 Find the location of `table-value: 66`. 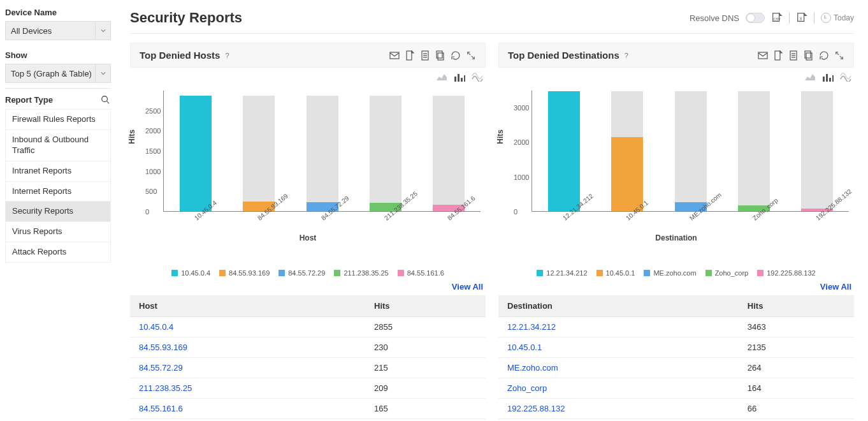

table-value: 66 is located at coordinates (797, 409).